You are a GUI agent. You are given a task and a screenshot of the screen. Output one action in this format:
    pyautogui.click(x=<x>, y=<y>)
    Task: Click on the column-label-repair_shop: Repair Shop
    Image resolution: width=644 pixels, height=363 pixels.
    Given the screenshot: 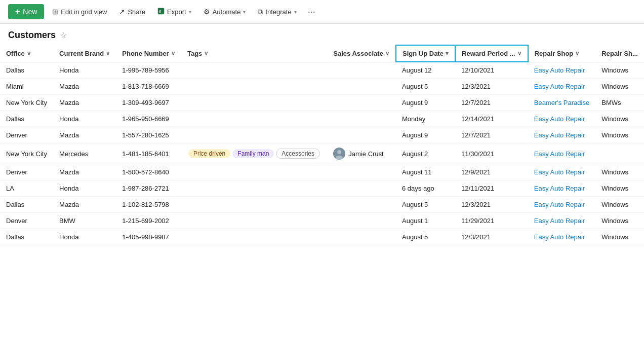 What is the action you would take?
    pyautogui.click(x=554, y=54)
    